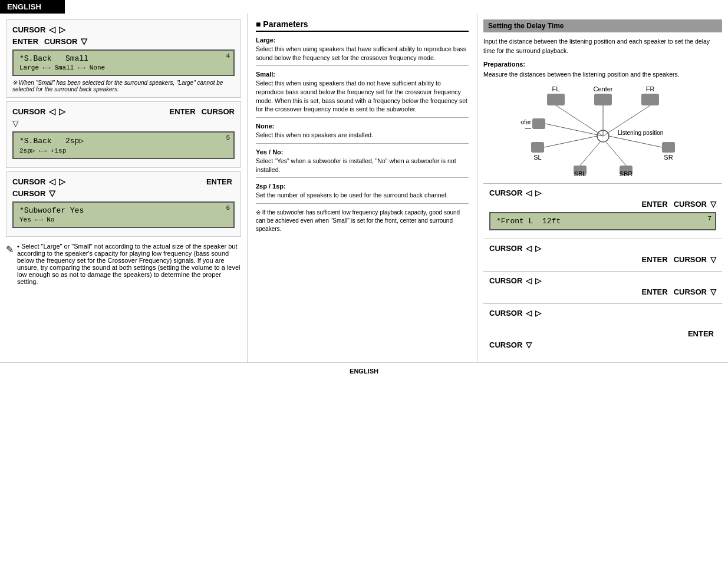 Image resolution: width=728 pixels, height=562 pixels. What do you see at coordinates (602, 254) in the screenshot?
I see `right-section-2: CURSOR ◁ ▷ ENTER CURSOR ▽` at bounding box center [602, 254].